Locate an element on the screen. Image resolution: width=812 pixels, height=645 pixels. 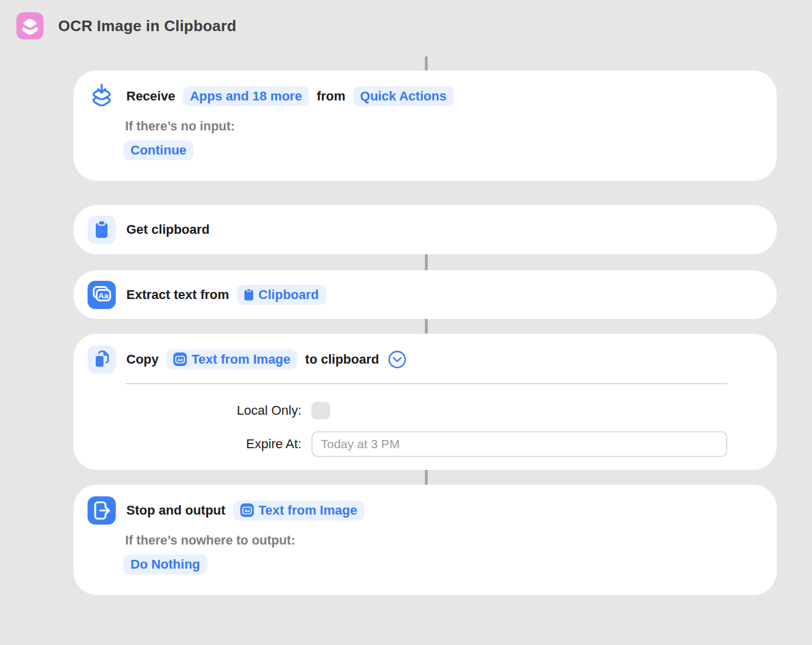
no-input-condition-label: If there’s no input: is located at coordinates (451, 127).